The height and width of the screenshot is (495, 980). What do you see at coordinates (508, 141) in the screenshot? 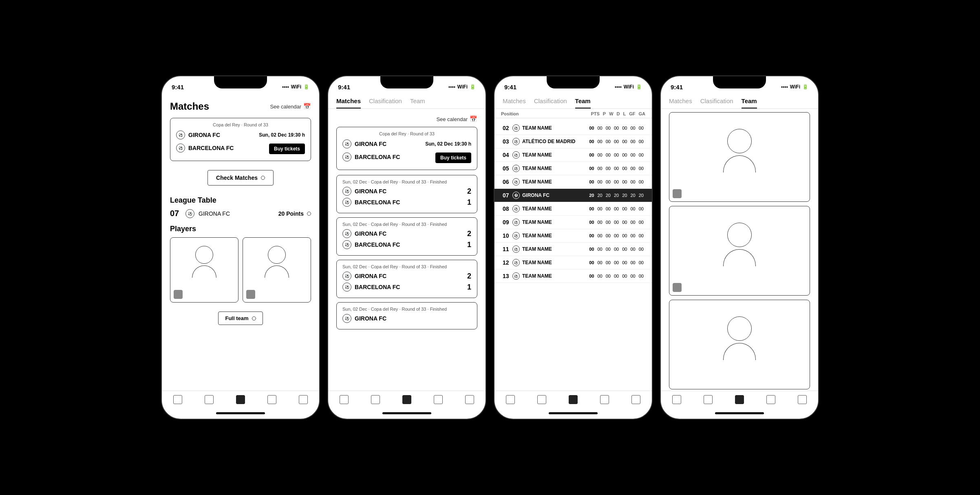
I see `pos-03: 03` at bounding box center [508, 141].